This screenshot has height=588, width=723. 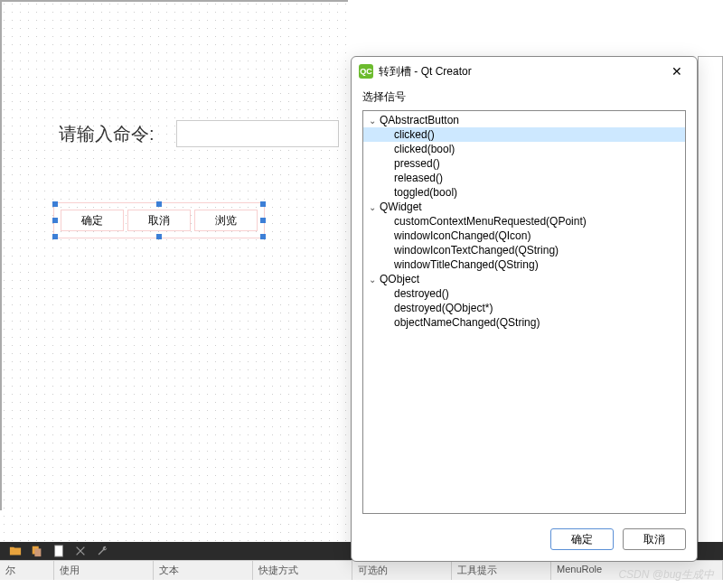 I want to click on command-input, so click(x=258, y=134).